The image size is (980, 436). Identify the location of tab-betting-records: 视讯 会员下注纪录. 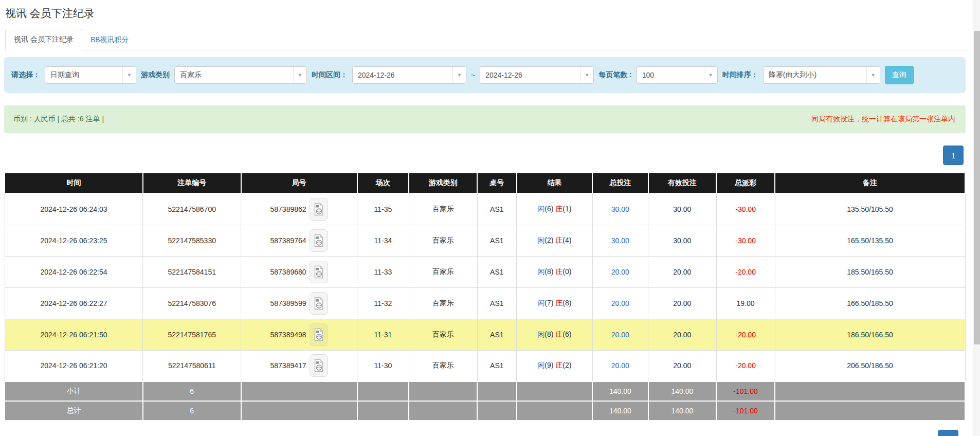
(44, 40).